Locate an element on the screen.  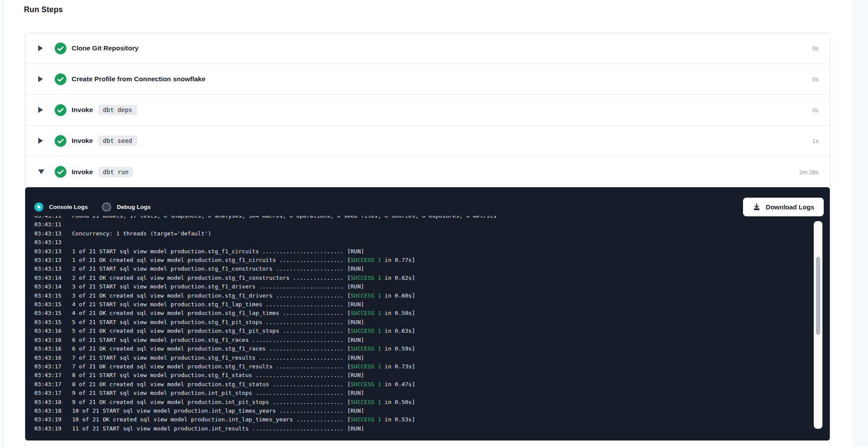
step-row: Invokedbt run2m 26s is located at coordinates (427, 172).